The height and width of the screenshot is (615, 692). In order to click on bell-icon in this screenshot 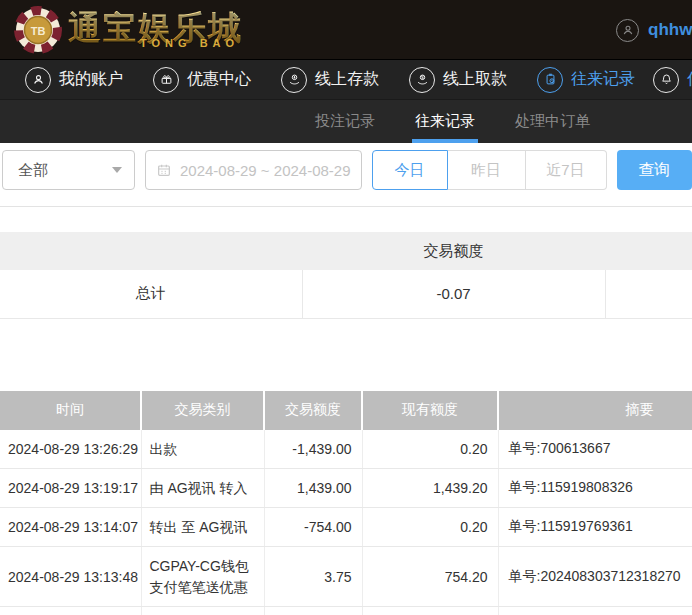, I will do `click(666, 80)`.